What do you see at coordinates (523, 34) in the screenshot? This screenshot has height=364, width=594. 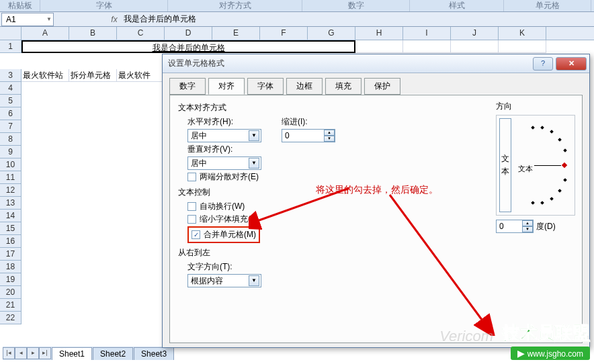 I see `col-header-k: K` at bounding box center [523, 34].